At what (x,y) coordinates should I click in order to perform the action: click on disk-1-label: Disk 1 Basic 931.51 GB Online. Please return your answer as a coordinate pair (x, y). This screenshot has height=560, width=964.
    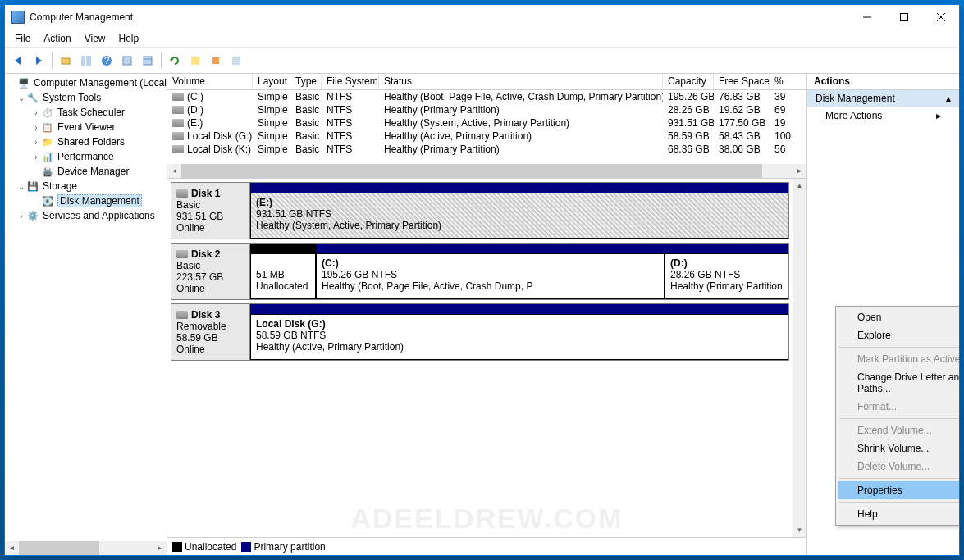
    Looking at the image, I should click on (211, 211).